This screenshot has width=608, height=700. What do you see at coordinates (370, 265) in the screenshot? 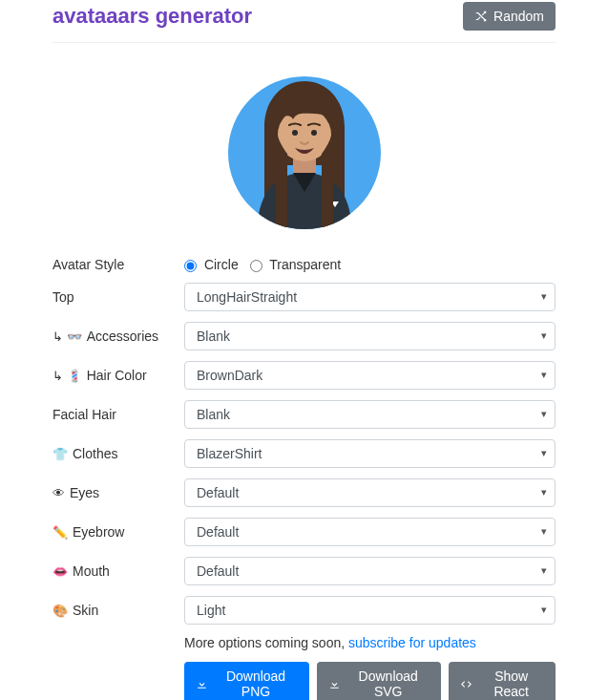
I see `avatar-style-radio-group: Circle Transparent` at bounding box center [370, 265].